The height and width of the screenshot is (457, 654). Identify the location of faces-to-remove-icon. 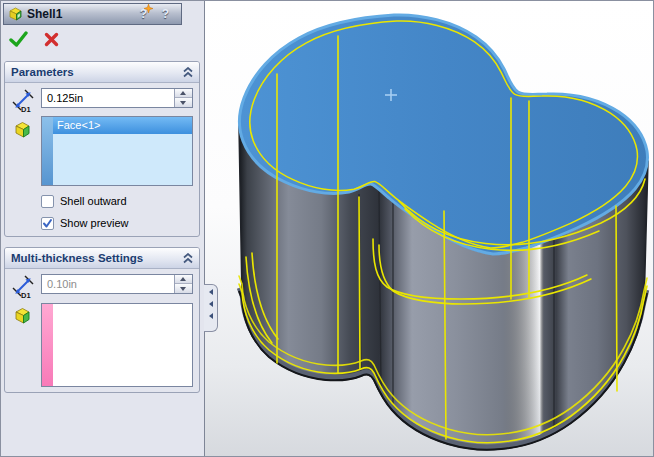
(23, 130).